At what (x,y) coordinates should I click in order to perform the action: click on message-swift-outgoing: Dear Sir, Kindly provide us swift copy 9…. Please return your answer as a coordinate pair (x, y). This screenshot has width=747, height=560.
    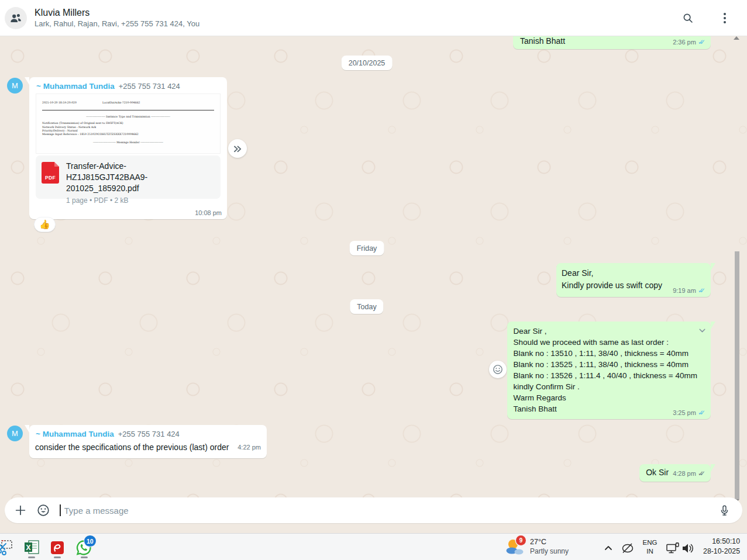
    Looking at the image, I should click on (634, 280).